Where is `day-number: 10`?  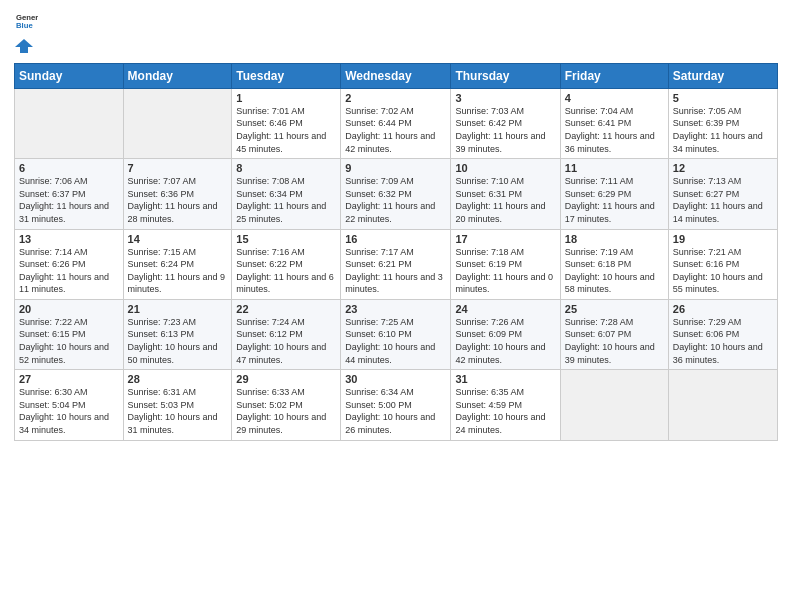
day-number: 10 is located at coordinates (505, 168).